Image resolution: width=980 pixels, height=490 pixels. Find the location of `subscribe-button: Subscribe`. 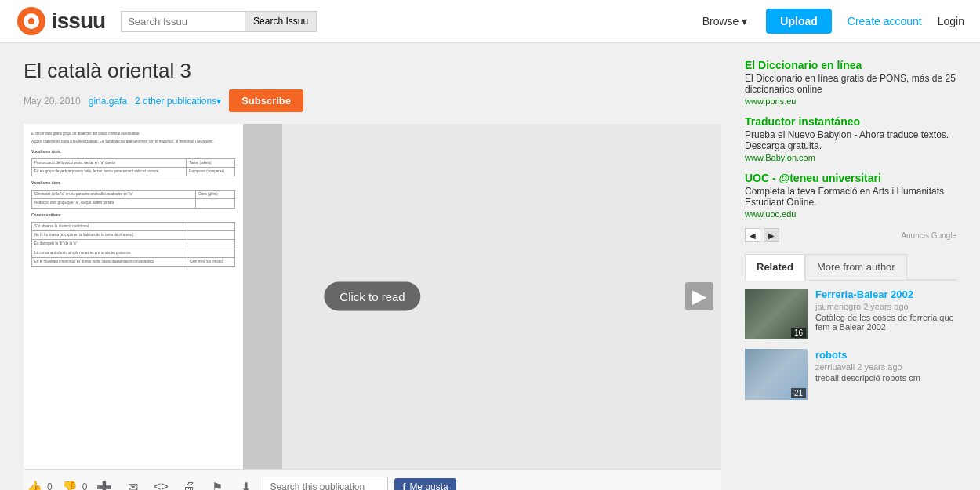

subscribe-button: Subscribe is located at coordinates (267, 100).